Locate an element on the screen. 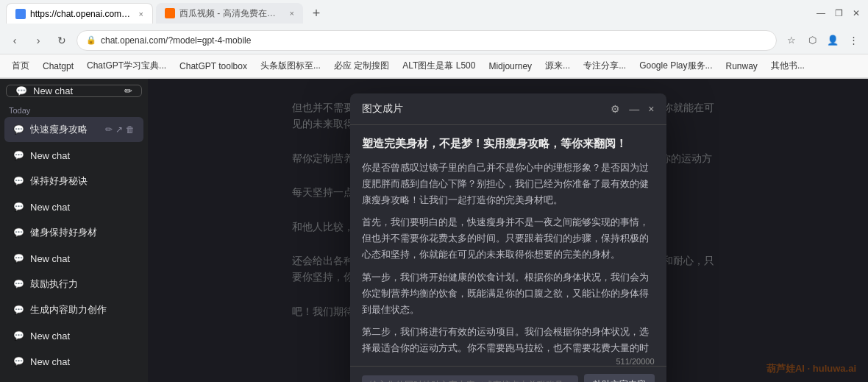  sidebar-item-label: 快速瘦身攻略 is located at coordinates (65, 130).